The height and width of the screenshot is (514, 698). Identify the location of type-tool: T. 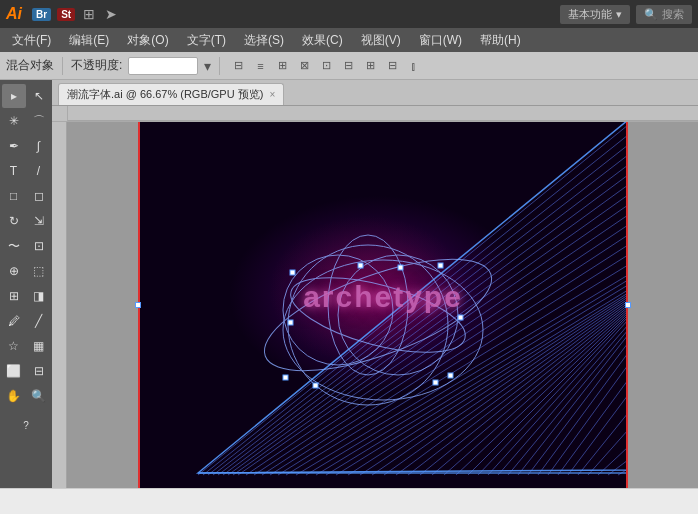
(14, 171).